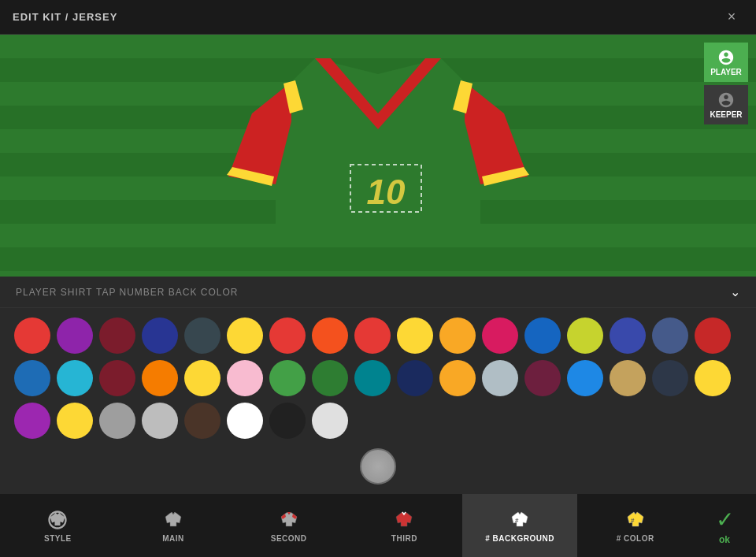 The height and width of the screenshot is (557, 756). Describe the element at coordinates (173, 539) in the screenshot. I see `main-label: MAIN` at that location.